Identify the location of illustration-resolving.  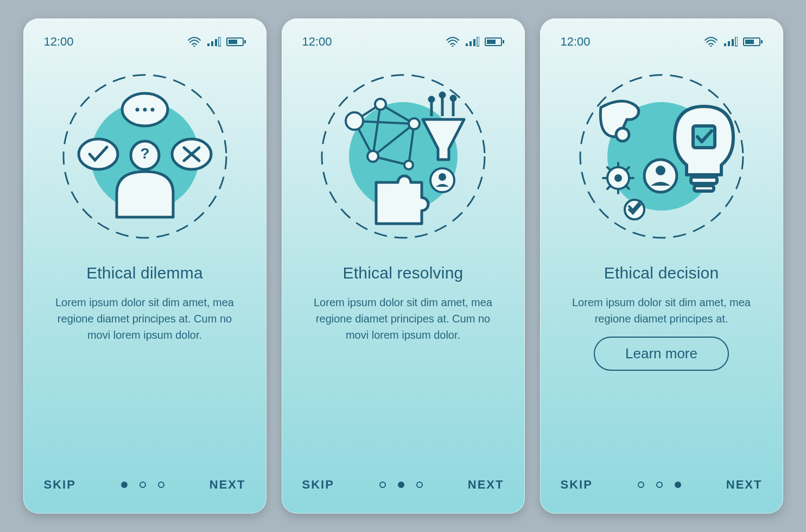
(403, 156).